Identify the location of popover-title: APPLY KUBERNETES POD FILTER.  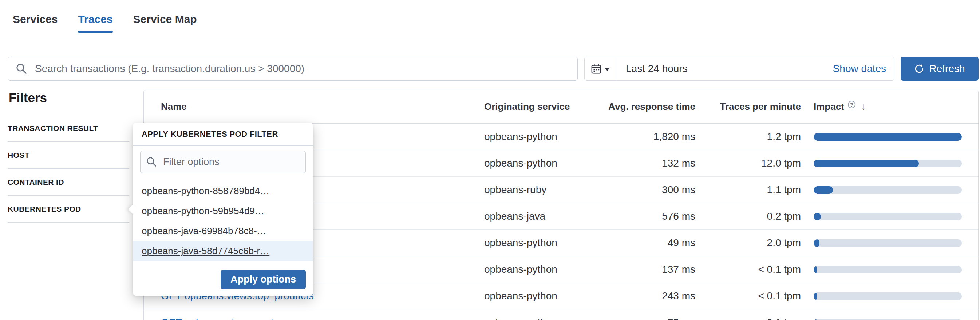
(223, 135).